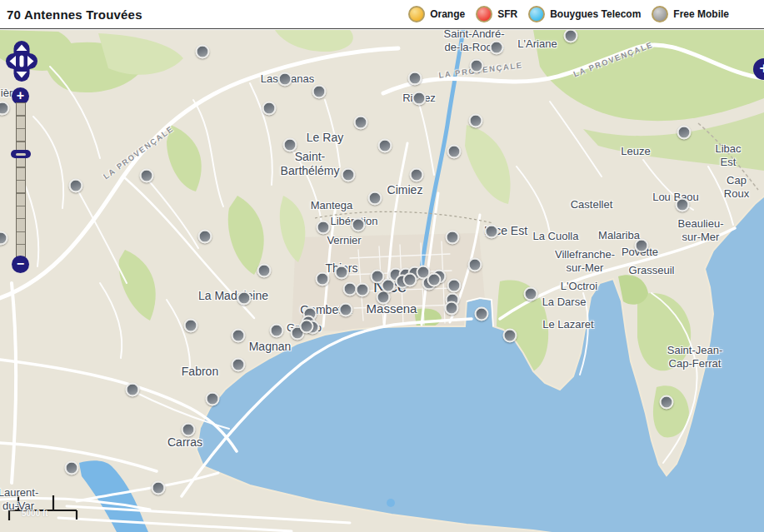 The height and width of the screenshot is (532, 764). What do you see at coordinates (21, 180) in the screenshot?
I see `zoom-slider-track` at bounding box center [21, 180].